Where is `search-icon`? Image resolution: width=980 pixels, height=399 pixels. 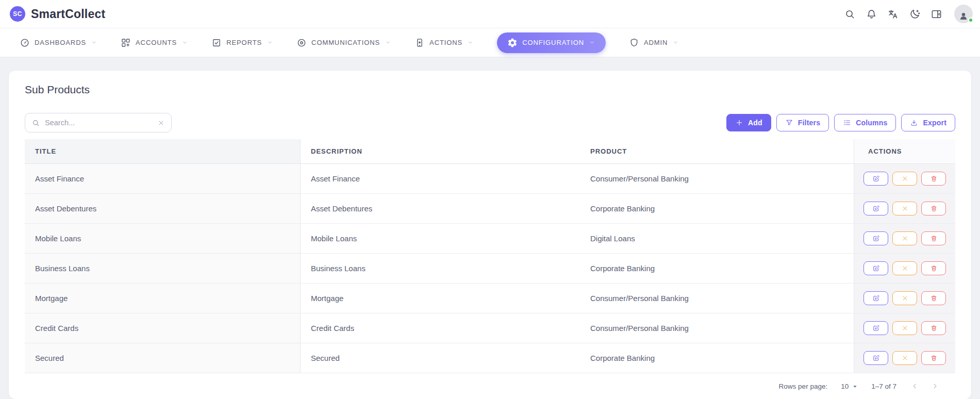
search-icon is located at coordinates (36, 123).